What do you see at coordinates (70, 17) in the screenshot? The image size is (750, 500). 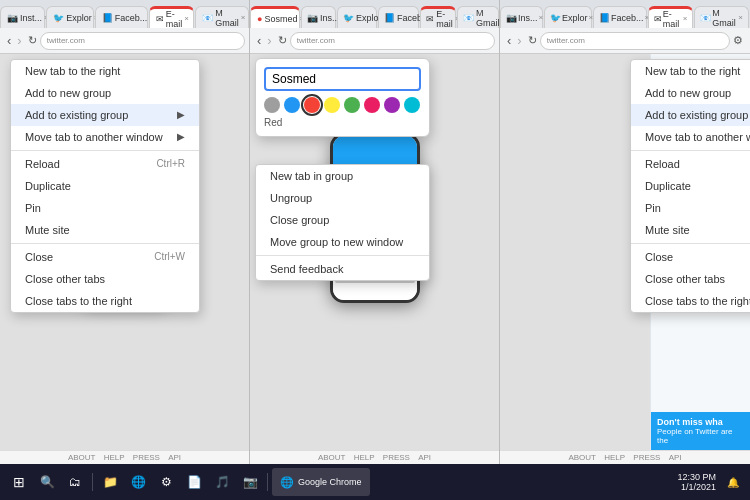 I see `tab-explor-left: 🐦 Explor ×` at bounding box center [70, 17].